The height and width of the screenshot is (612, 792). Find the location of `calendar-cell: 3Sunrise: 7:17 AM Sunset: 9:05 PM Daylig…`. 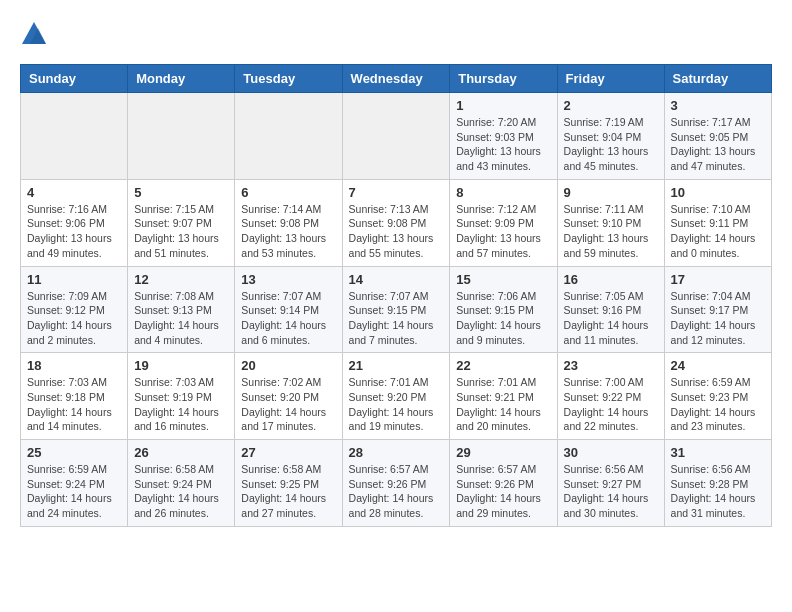

calendar-cell: 3Sunrise: 7:17 AM Sunset: 9:05 PM Daylig… is located at coordinates (718, 136).